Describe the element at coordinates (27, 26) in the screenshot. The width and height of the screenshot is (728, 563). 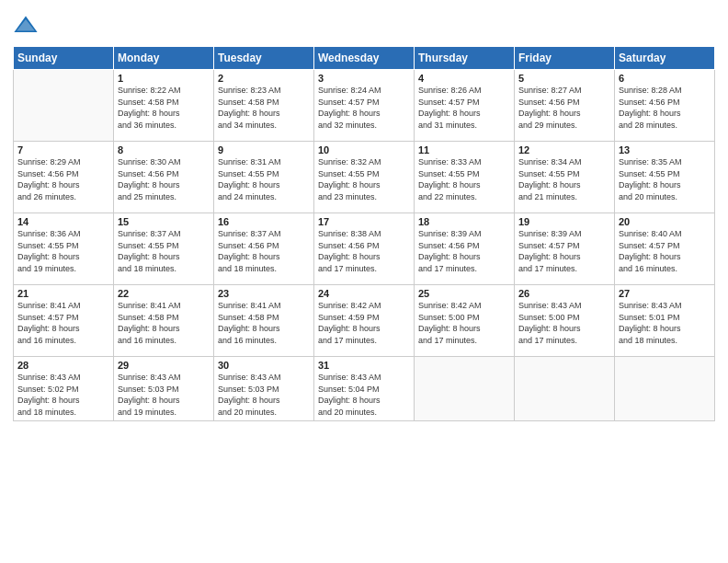
I see `logo` at that location.